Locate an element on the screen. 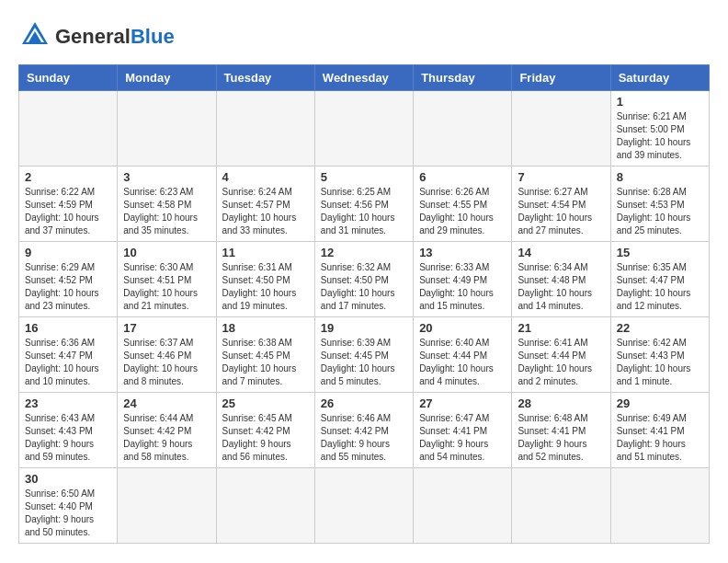  calendar-cell: 25Sunrise: 6:45 AMSunset: 4:42 PMDayligh… is located at coordinates (265, 431).